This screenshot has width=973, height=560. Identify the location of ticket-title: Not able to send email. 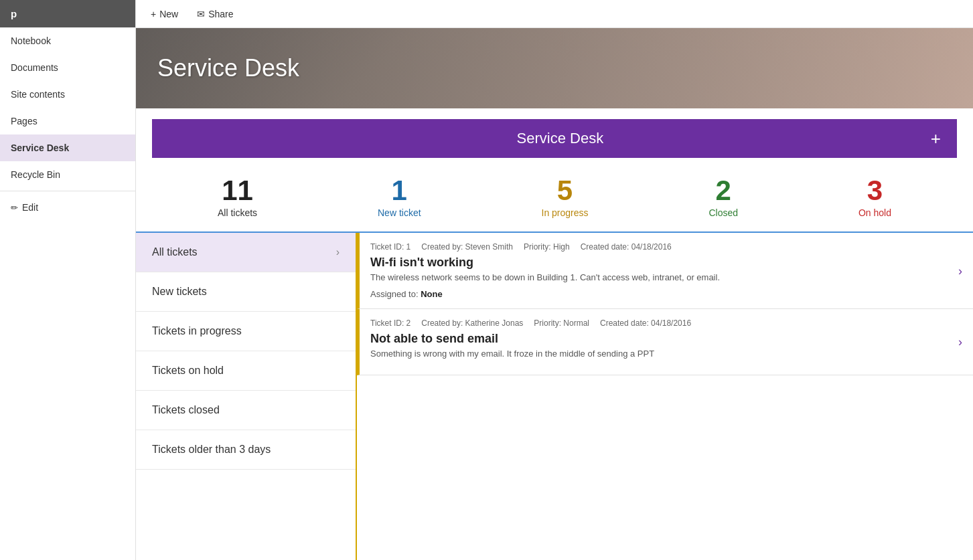
(665, 339).